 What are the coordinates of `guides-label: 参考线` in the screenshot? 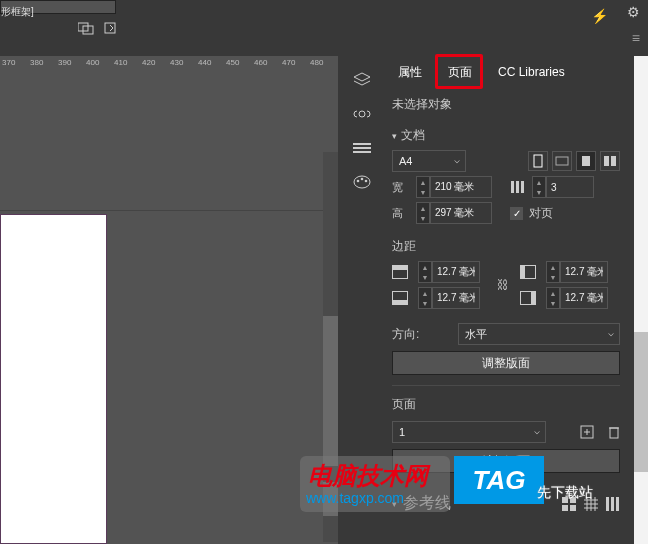 It's located at (427, 504).